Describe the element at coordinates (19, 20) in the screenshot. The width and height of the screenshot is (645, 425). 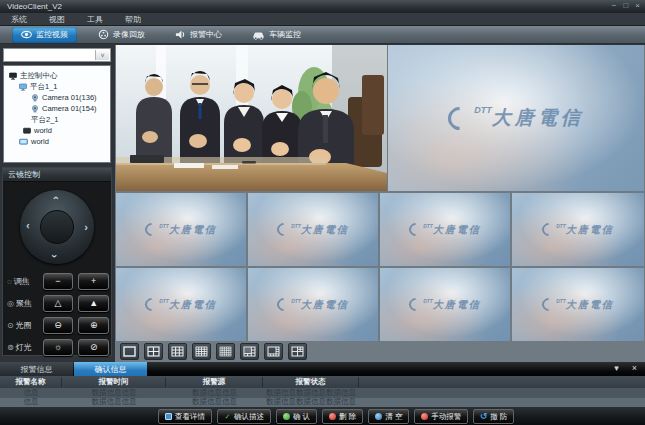
I see `menu-system: 系统` at that location.